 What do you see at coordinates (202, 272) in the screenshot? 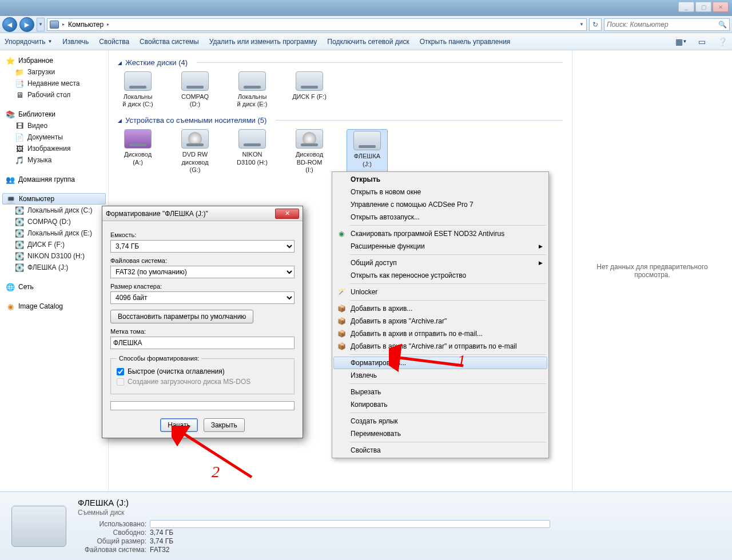
I see `filesystem-select: FAT32 (по умолчанию)` at bounding box center [202, 272].